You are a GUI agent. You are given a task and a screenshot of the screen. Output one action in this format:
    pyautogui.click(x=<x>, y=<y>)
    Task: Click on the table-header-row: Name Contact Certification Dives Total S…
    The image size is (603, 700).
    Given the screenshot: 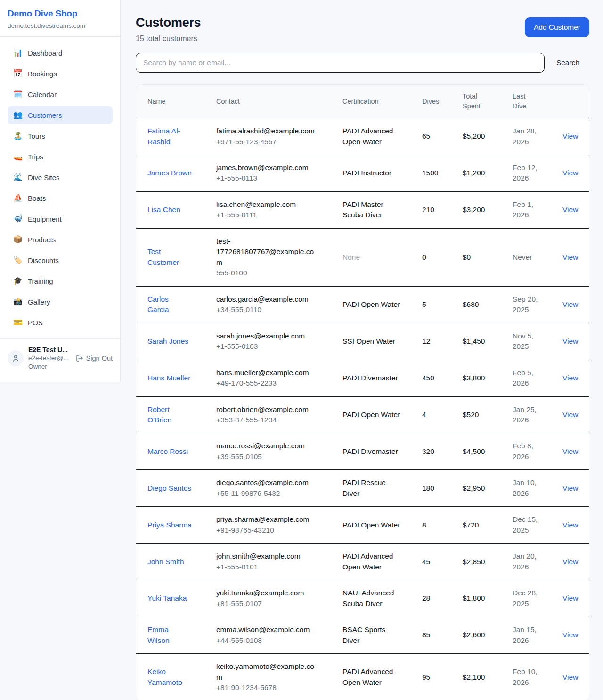 What is the action you would take?
    pyautogui.click(x=363, y=102)
    